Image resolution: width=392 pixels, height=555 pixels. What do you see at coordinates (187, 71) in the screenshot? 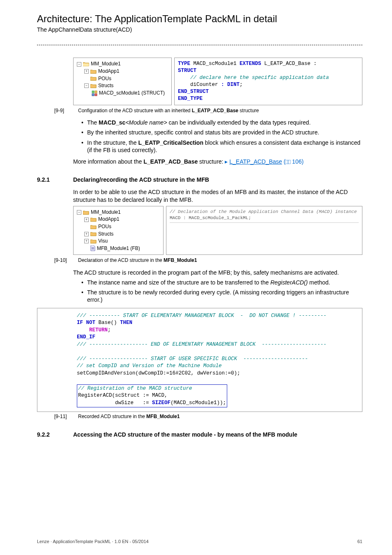
I see `kw: STRUCT` at bounding box center [187, 71].